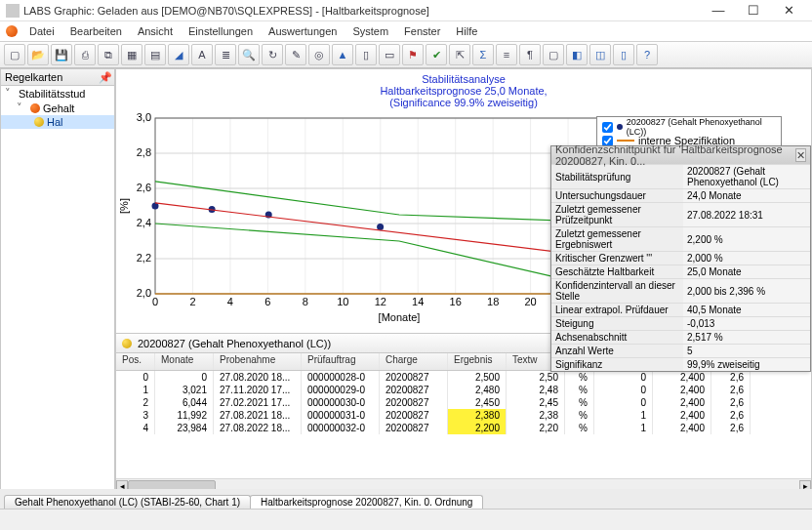 The height and width of the screenshot is (530, 812). I want to click on cell-auftrag: 000000029-0, so click(341, 390).